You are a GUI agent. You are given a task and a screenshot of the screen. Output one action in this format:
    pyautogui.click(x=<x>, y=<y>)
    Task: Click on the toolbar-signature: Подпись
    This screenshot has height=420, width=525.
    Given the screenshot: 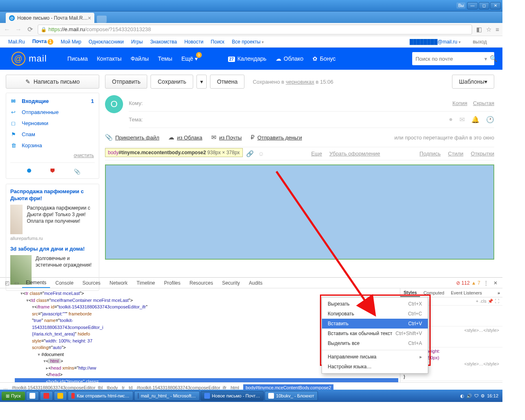 What is the action you would take?
    pyautogui.click(x=430, y=153)
    